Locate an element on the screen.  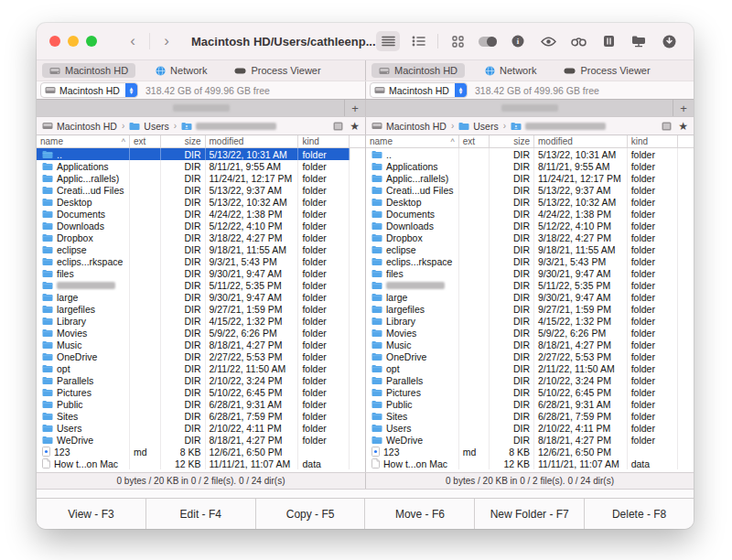
favorite-star-icon: ★ is located at coordinates (683, 126).